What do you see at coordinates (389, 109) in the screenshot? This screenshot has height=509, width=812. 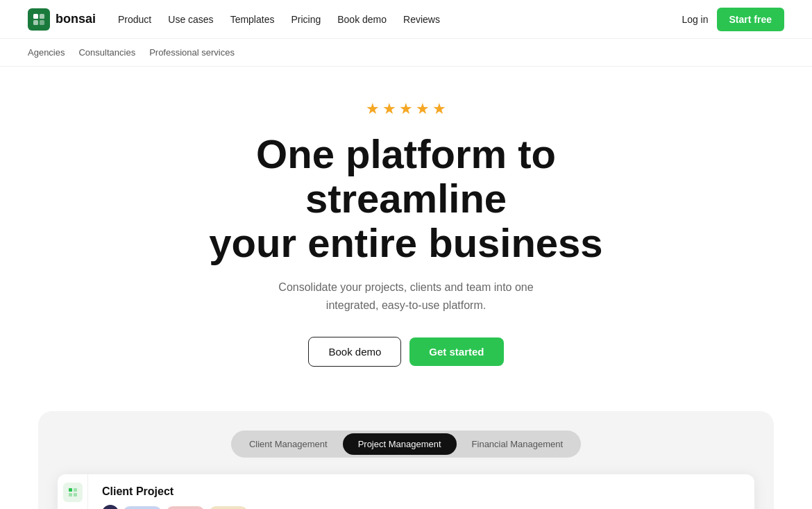 I see `star-2: ★` at bounding box center [389, 109].